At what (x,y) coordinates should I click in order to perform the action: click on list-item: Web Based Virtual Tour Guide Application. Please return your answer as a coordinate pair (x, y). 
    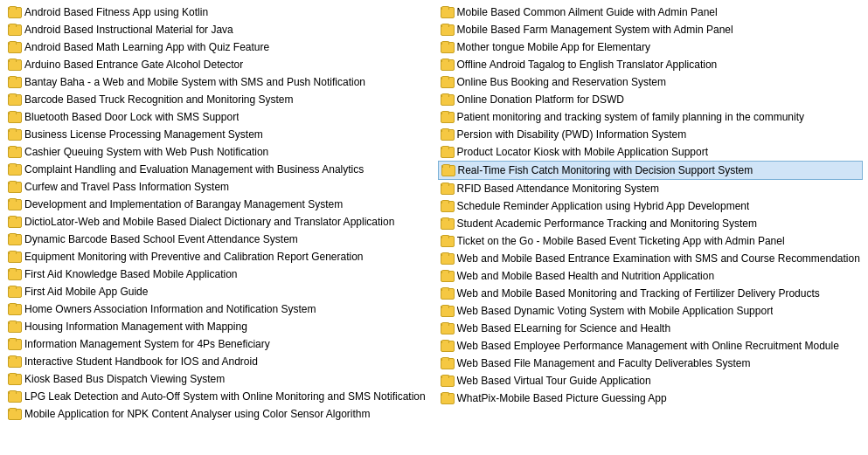
    Looking at the image, I should click on (650, 381).